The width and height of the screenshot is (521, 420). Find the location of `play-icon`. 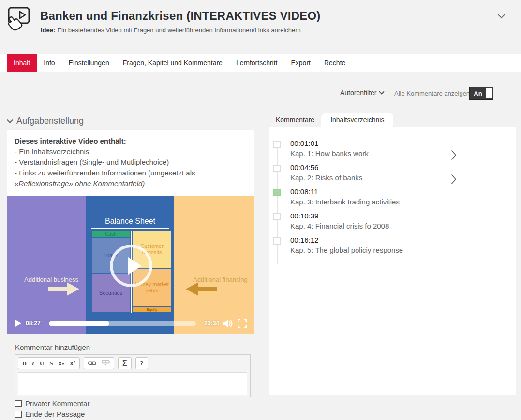

play-icon is located at coordinates (135, 266).